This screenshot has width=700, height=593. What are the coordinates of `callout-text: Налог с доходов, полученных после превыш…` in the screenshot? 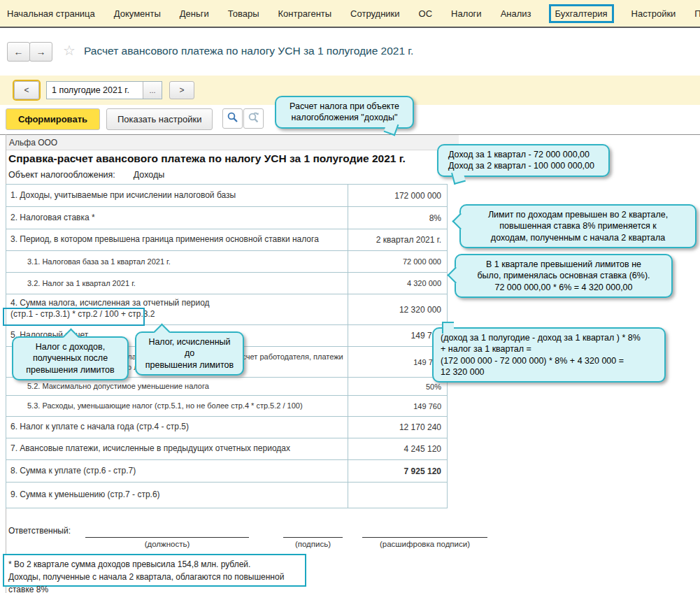 It's located at (70, 358).